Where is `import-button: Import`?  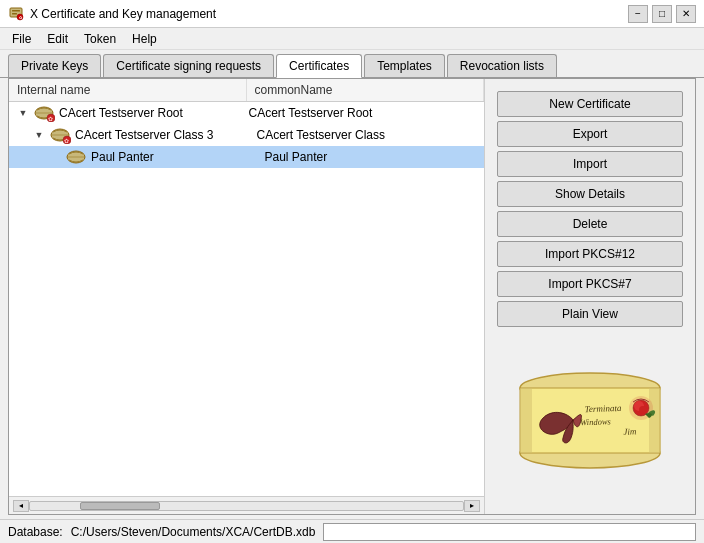 import-button: Import is located at coordinates (590, 164).